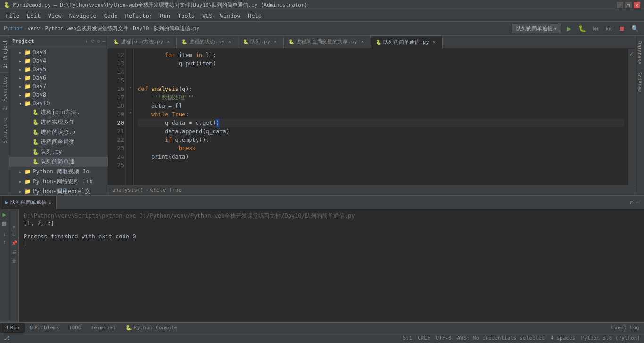  Describe the element at coordinates (58, 95) in the screenshot. I see `tree-item-Day8: ▸📁Day8` at that location.